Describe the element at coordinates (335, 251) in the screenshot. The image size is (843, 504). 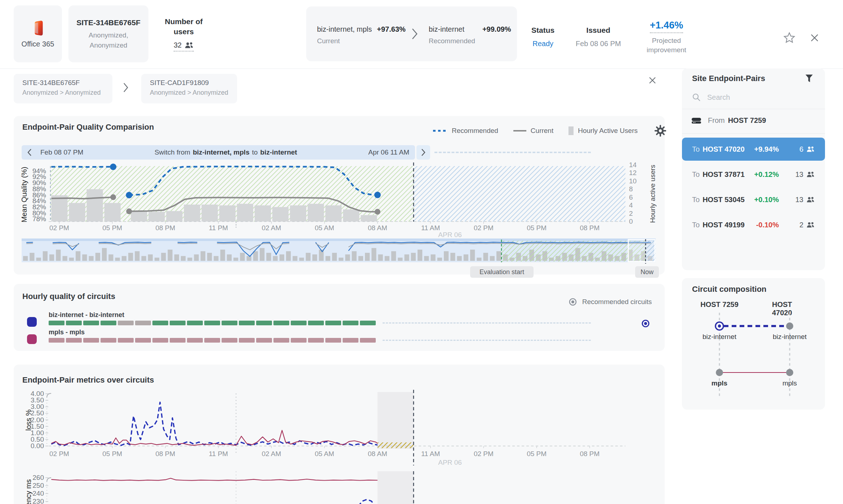
I see `timeline-minimap` at that location.